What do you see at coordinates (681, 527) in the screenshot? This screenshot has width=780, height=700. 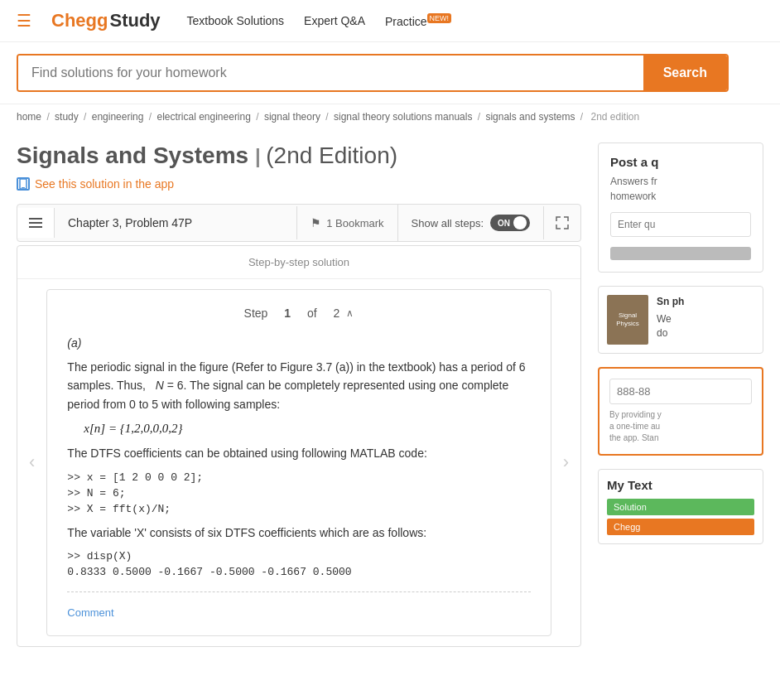 I see `chegg-tag: Chegg` at bounding box center [681, 527].